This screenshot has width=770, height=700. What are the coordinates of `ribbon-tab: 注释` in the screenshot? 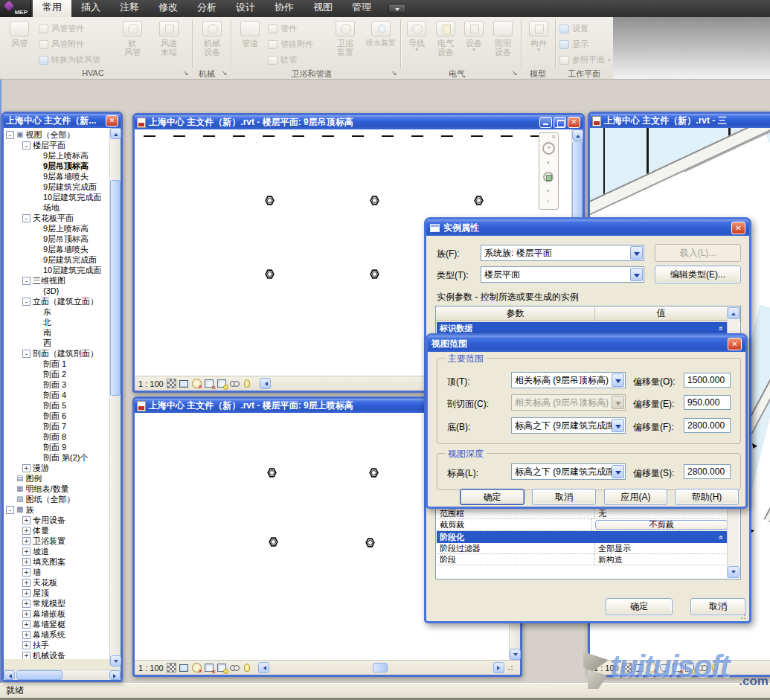 It's located at (129, 9).